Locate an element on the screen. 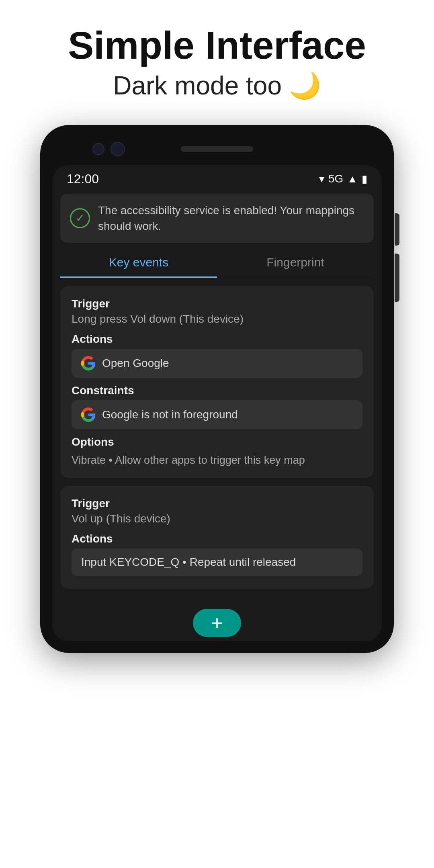 The width and height of the screenshot is (434, 868). fab-container: + is located at coordinates (217, 619).